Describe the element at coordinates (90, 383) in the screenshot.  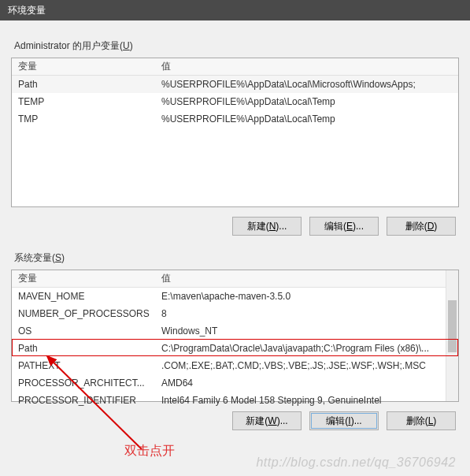
I see `var-name: PROCESSOR_ARCHITECT...` at that location.